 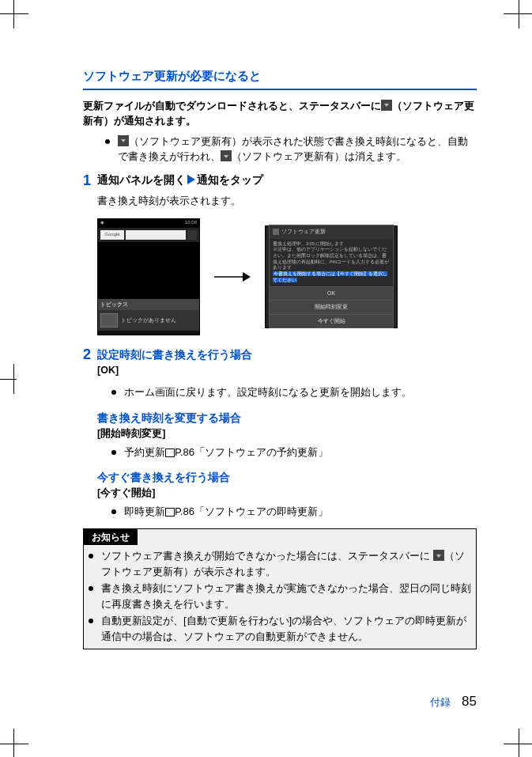 I want to click on screenshot-gap, so click(x=149, y=271).